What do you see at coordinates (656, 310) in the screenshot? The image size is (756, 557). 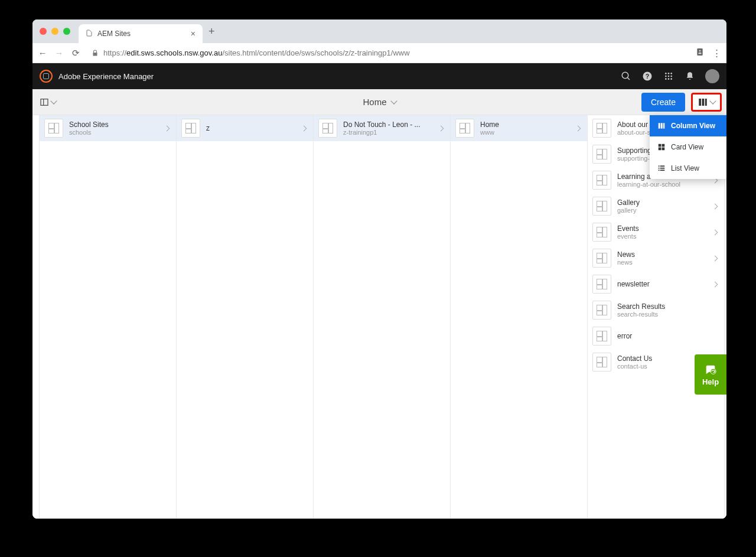 I see `column-item: Search Resultssearch-results` at bounding box center [656, 310].